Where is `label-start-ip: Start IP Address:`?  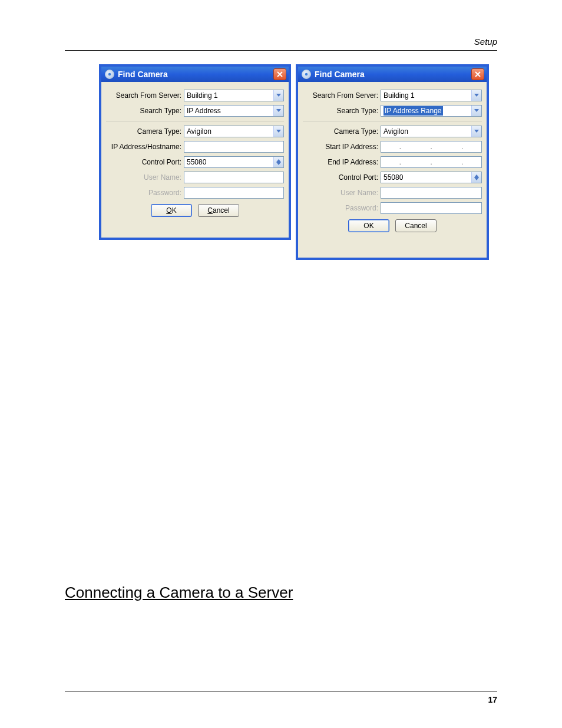
label-start-ip: Start IP Address: is located at coordinates (342, 147).